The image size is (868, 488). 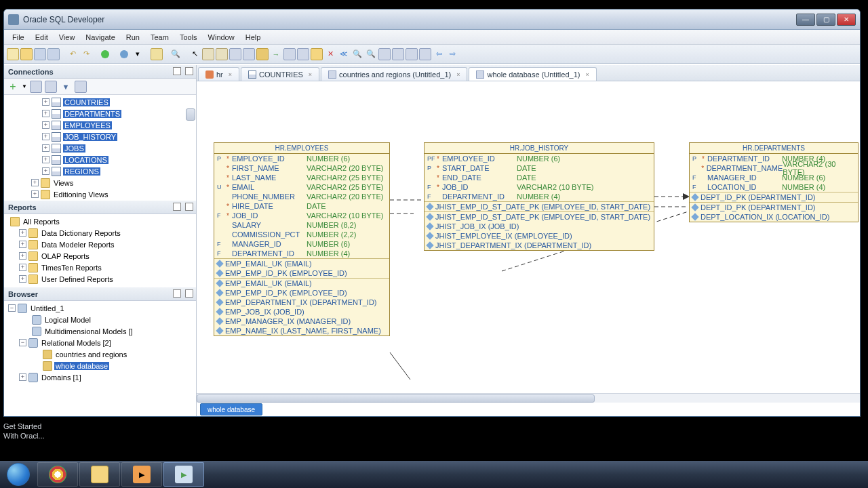 I want to click on entity-job-history: HR.JOB_HISTORY PF*EMPLOYEE_IDNUMBER (6)P…, so click(x=539, y=197).